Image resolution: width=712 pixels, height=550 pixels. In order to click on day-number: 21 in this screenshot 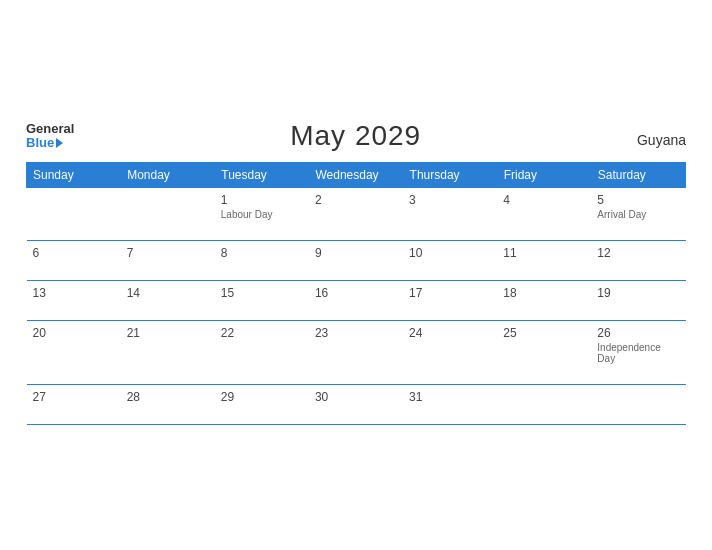, I will do `click(168, 333)`.